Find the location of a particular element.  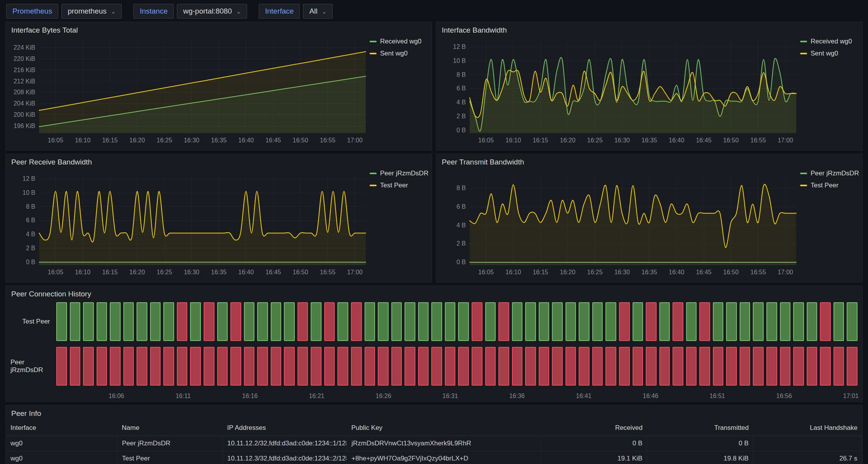

var-value-interface: All is located at coordinates (313, 11).